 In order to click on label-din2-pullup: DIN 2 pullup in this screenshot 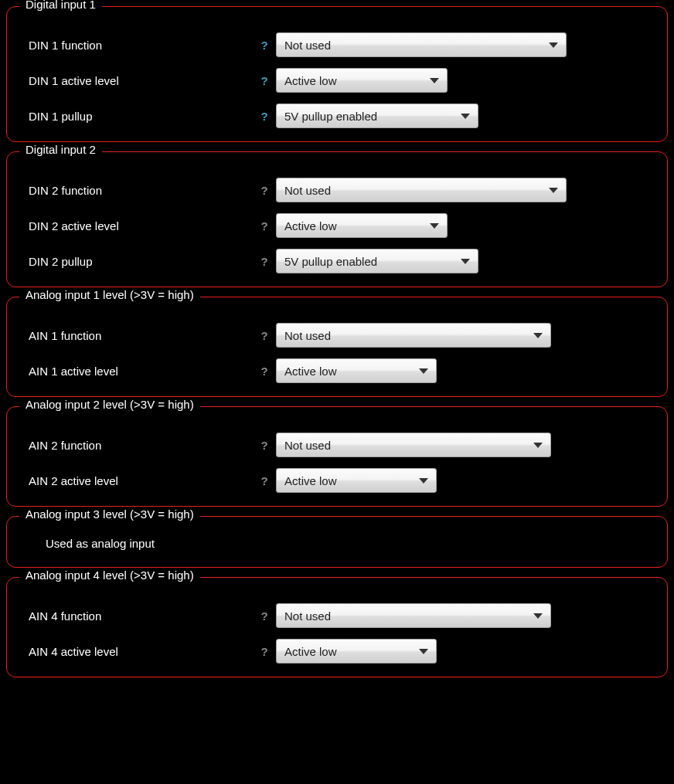, I will do `click(137, 261)`.